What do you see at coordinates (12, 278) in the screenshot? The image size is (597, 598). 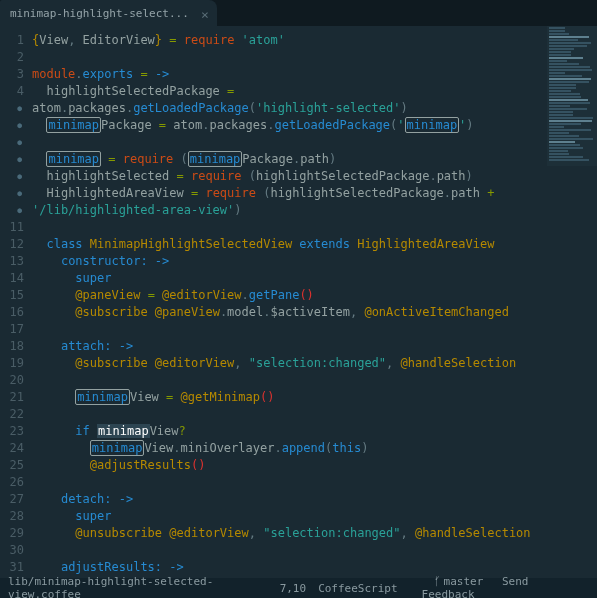 I see `line-number: 14` at bounding box center [12, 278].